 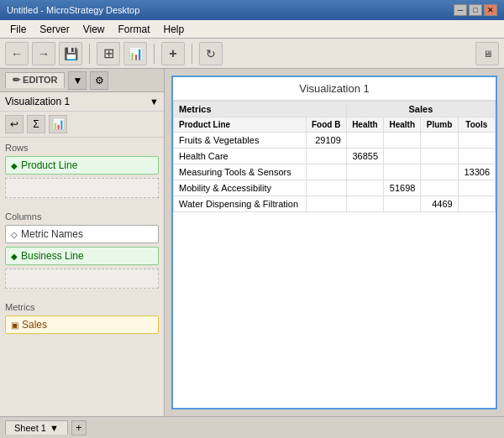 What do you see at coordinates (73, 10) in the screenshot?
I see `window-title: Untitled - MicroStrategy Desktop` at bounding box center [73, 10].